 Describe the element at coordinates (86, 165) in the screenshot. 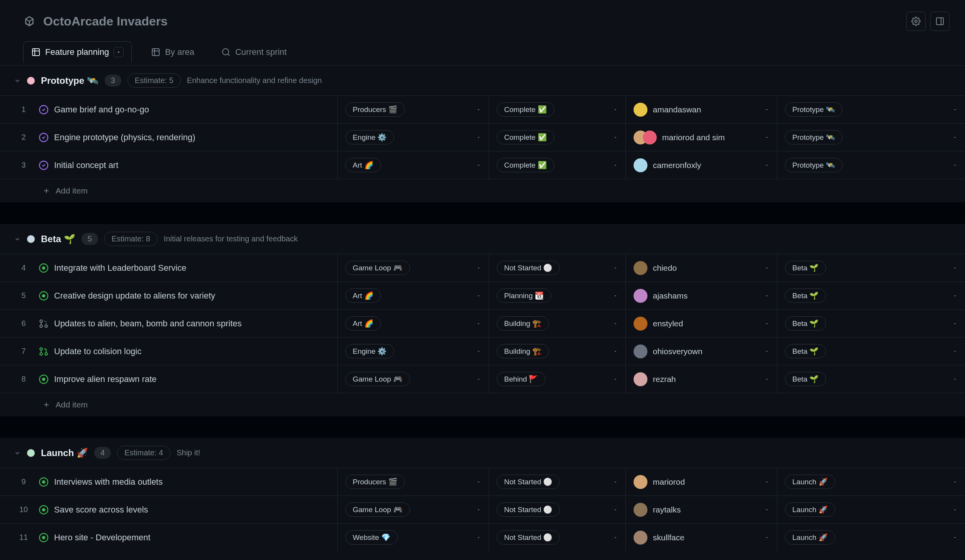

I see `issue-title: Initial concept art` at that location.